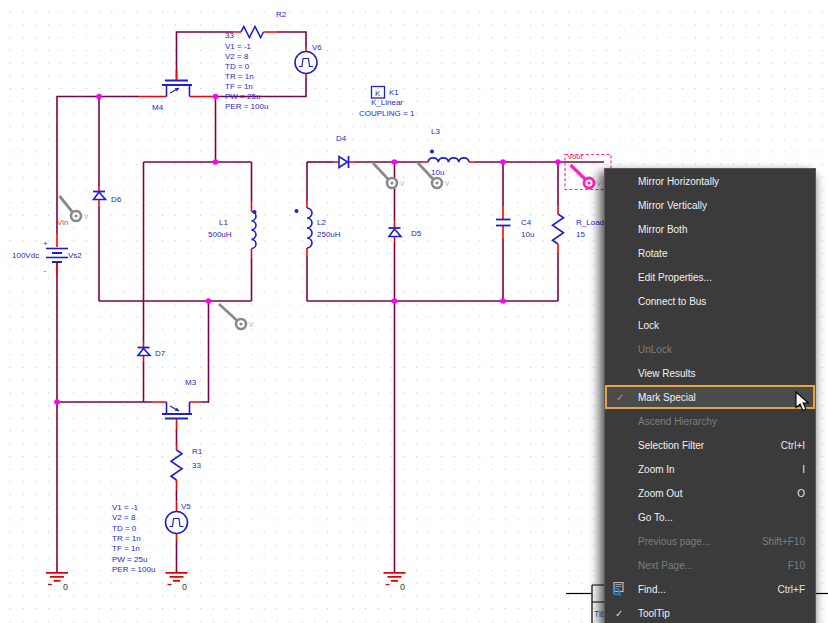 The width and height of the screenshot is (828, 623). What do you see at coordinates (100, 196) in the screenshot?
I see `diode-d6-symbol` at bounding box center [100, 196].